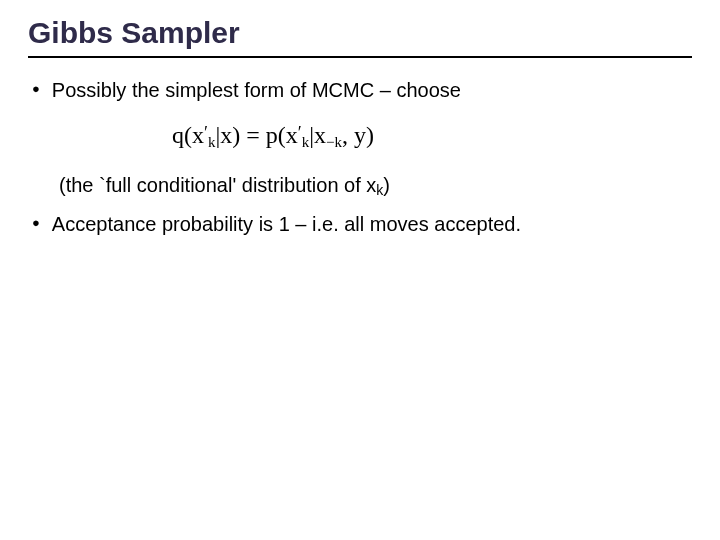 Image resolution: width=720 pixels, height=540 pixels. What do you see at coordinates (362, 136) in the screenshot?
I see `formula-block: q(x′k|x) = p(x′k|x−k, y)` at bounding box center [362, 136].